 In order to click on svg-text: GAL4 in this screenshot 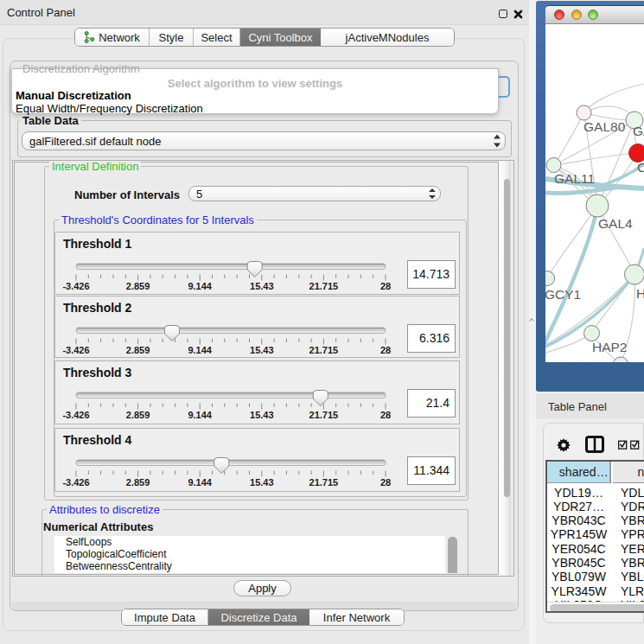, I will do `click(615, 223)`.